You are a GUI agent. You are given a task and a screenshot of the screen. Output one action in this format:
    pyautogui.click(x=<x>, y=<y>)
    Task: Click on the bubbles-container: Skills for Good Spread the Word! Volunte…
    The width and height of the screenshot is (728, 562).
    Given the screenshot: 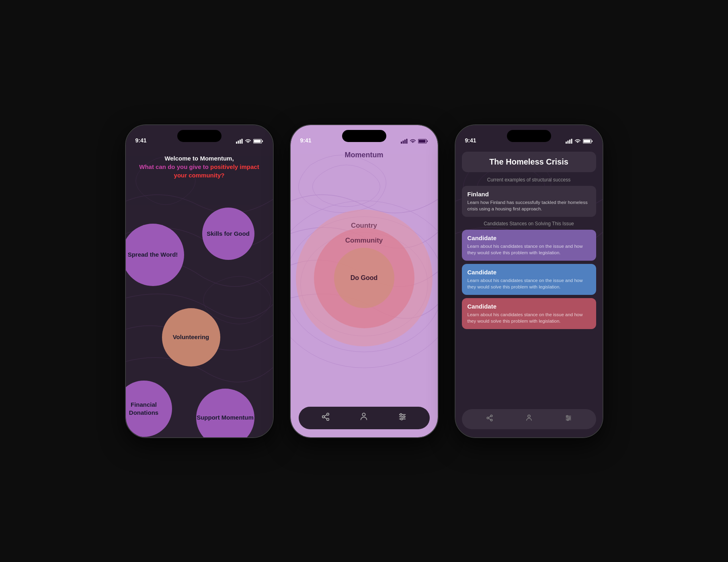 What is the action you would take?
    pyautogui.click(x=199, y=311)
    